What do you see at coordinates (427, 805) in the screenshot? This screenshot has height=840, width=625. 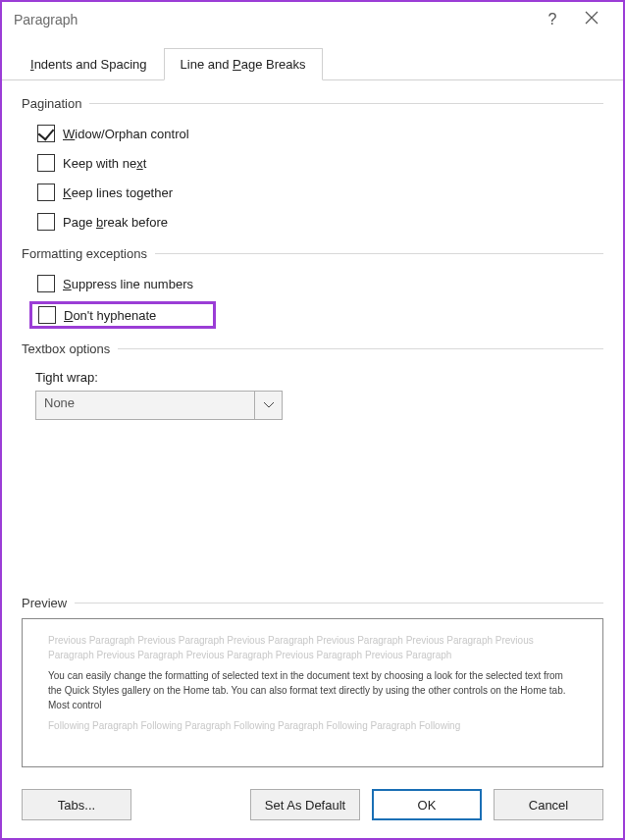 I see `ok-button: OK` at bounding box center [427, 805].